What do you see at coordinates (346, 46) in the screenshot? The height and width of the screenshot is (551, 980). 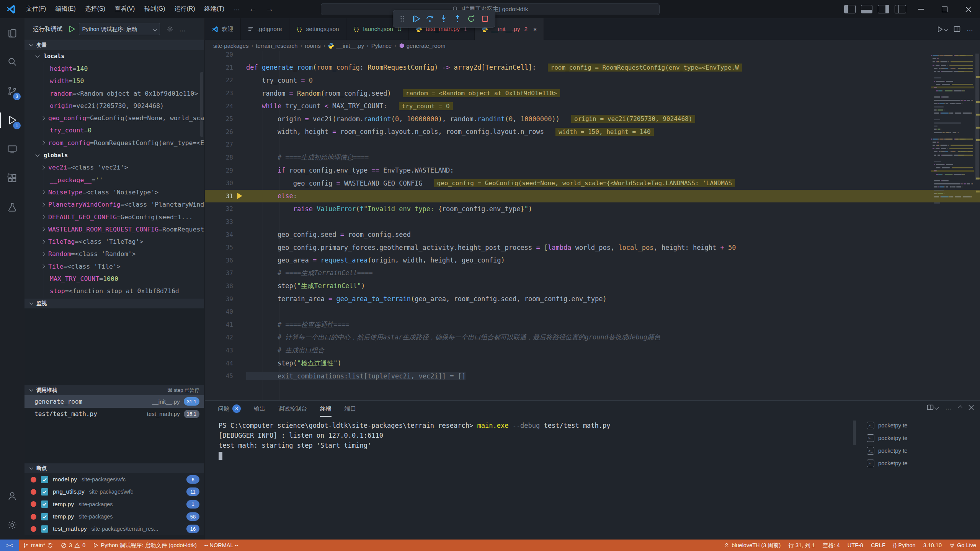 I see `breadcrumb-item: __init__.py` at bounding box center [346, 46].